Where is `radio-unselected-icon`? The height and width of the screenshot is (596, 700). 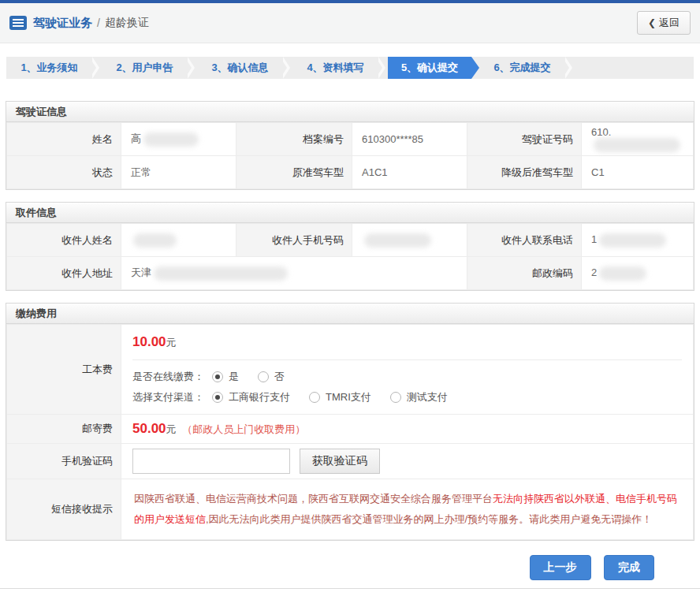 radio-unselected-icon is located at coordinates (263, 377).